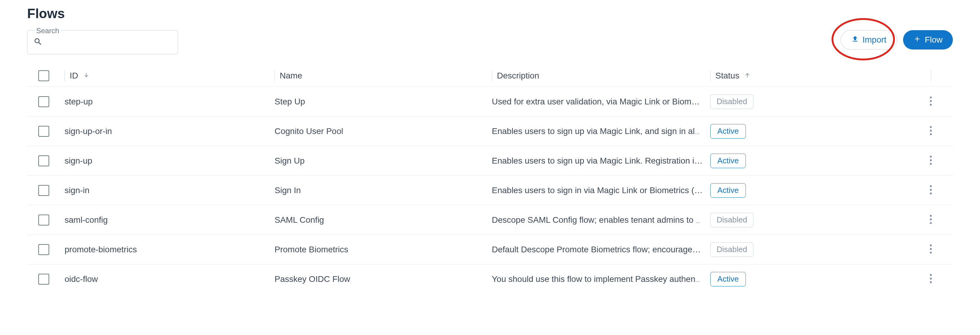 This screenshot has width=980, height=335. I want to click on search-label: Search, so click(48, 31).